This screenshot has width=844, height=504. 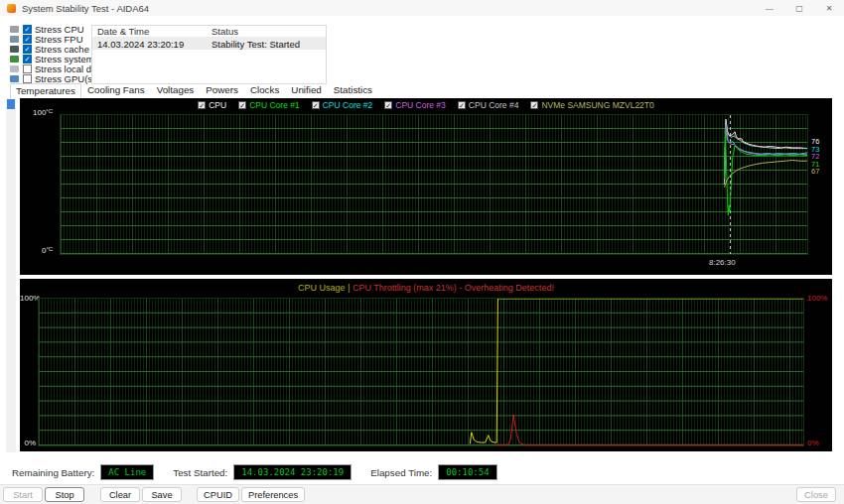 I want to click on legend-label: CPU Core #1, so click(x=274, y=105).